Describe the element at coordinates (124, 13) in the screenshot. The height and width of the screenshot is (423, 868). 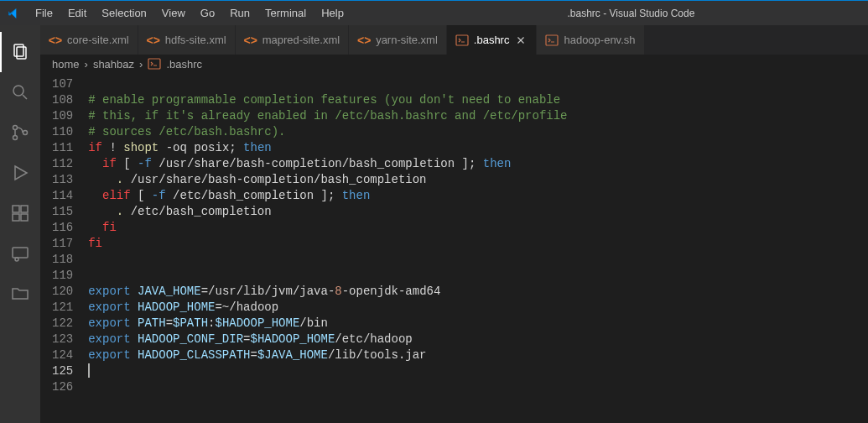
I see `menu-selection: Selection` at that location.